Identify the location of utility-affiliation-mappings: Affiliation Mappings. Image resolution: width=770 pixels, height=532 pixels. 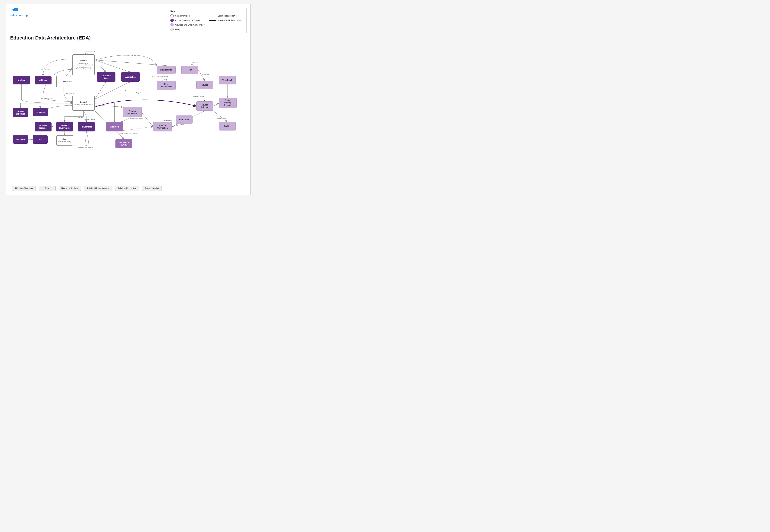
(24, 188).